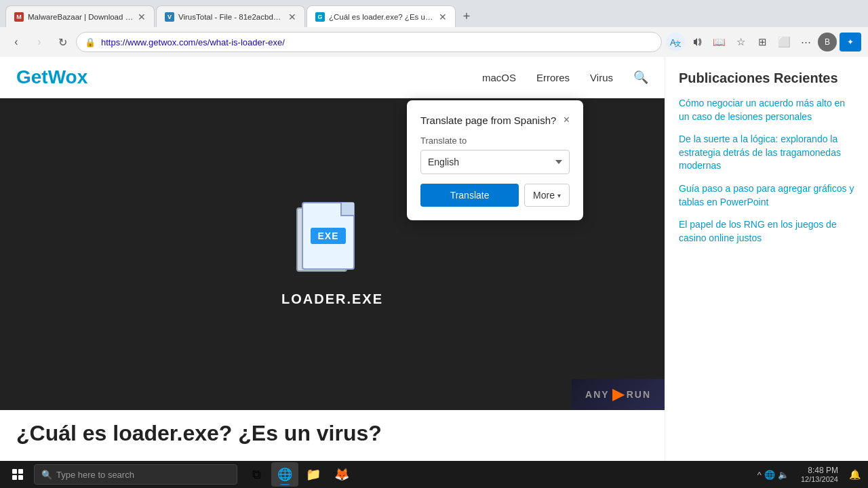  I want to click on page-title: ¿Cuál es loader.exe? ¿Es un virus?, so click(332, 434).